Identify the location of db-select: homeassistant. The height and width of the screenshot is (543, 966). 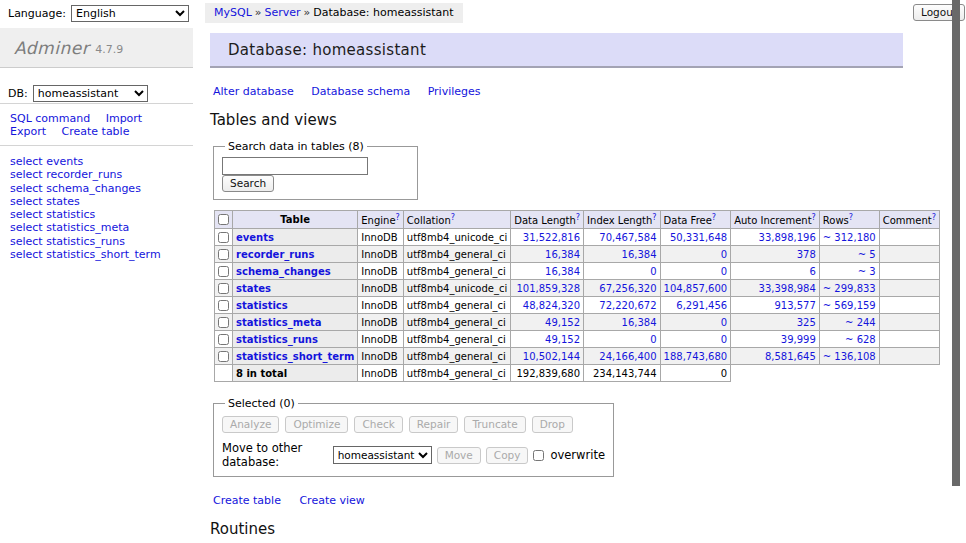
(90, 94).